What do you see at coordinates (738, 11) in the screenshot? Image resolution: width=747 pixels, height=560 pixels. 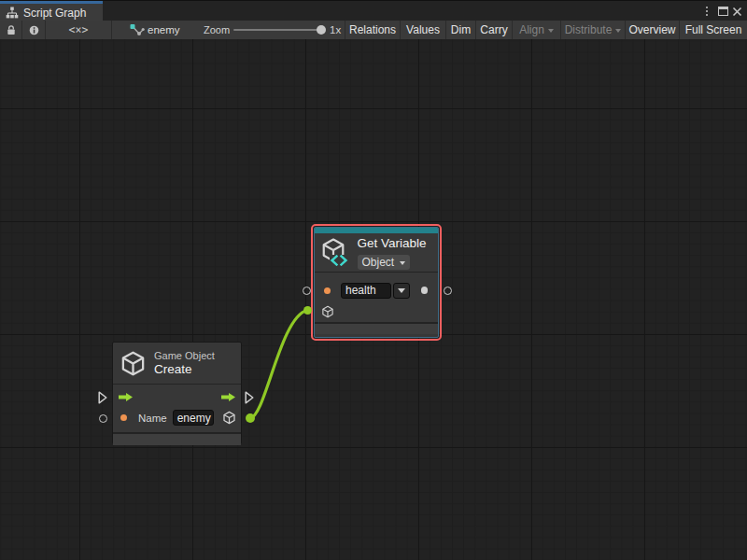 I see `window-close-button` at bounding box center [738, 11].